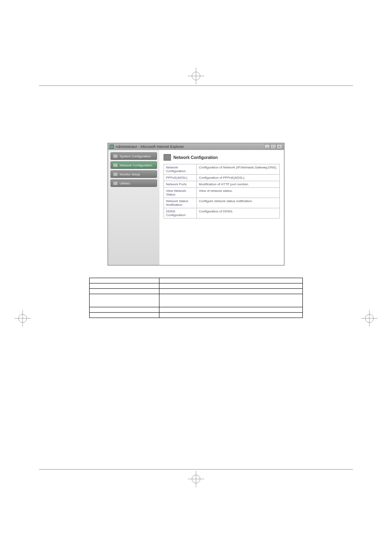 The image size is (392, 555). What do you see at coordinates (115, 174) in the screenshot?
I see `monitor-setup-icon` at bounding box center [115, 174].